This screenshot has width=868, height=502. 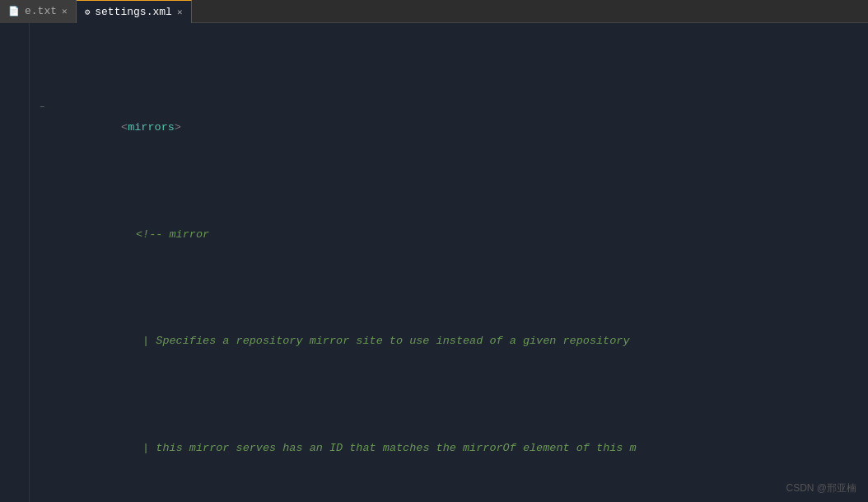 I want to click on code-line-1: <mirrors>, so click(x=118, y=127).